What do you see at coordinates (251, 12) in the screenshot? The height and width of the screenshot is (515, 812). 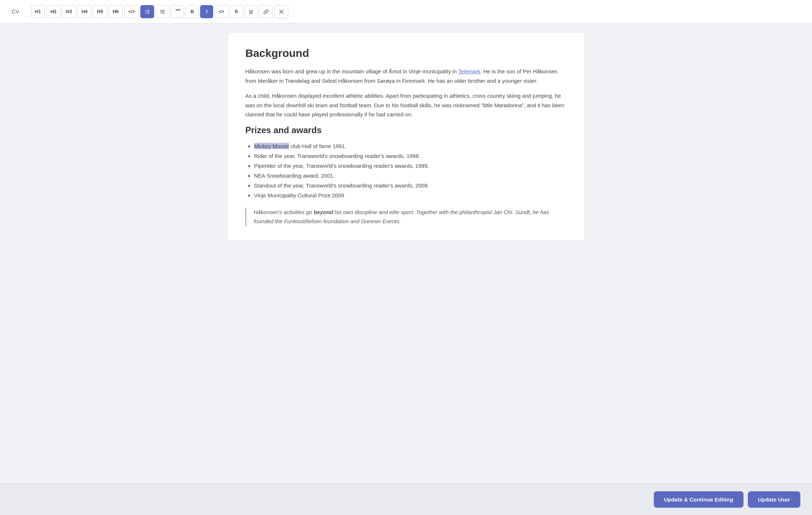 I see `toolbar-underline: U` at bounding box center [251, 12].